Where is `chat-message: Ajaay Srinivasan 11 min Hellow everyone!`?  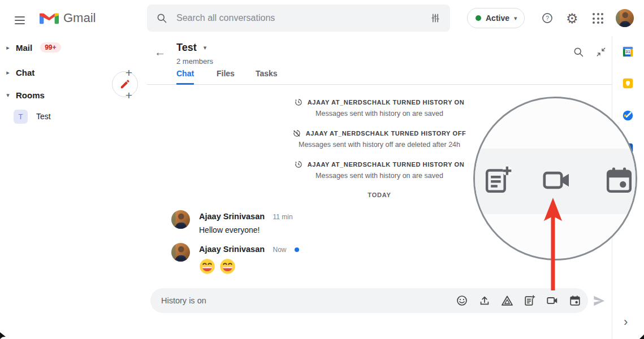 chat-message: Ajaay Srinivasan 11 min Hellow everyone! is located at coordinates (246, 223).